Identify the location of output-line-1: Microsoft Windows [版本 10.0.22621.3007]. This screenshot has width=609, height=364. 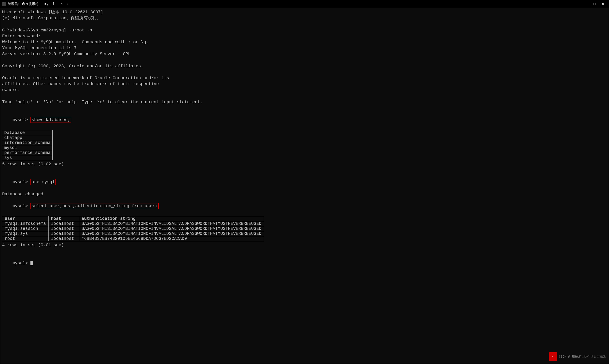
(305, 12).